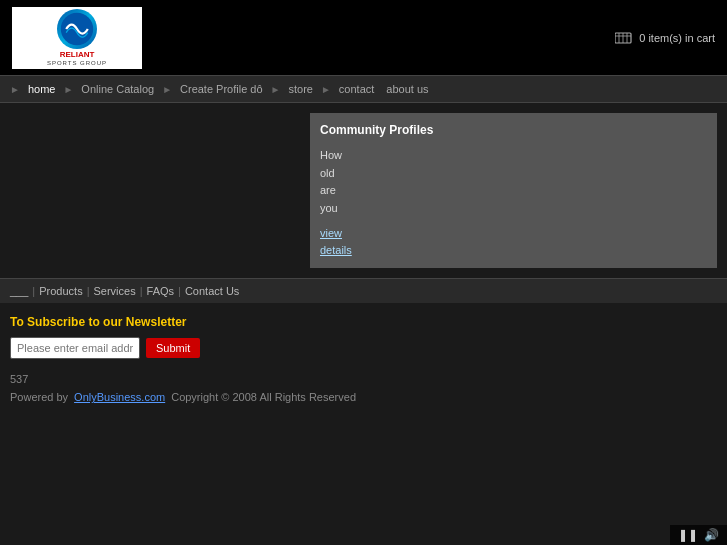  Describe the element at coordinates (39, 397) in the screenshot. I see `powered-by-label: Powered by` at that location.